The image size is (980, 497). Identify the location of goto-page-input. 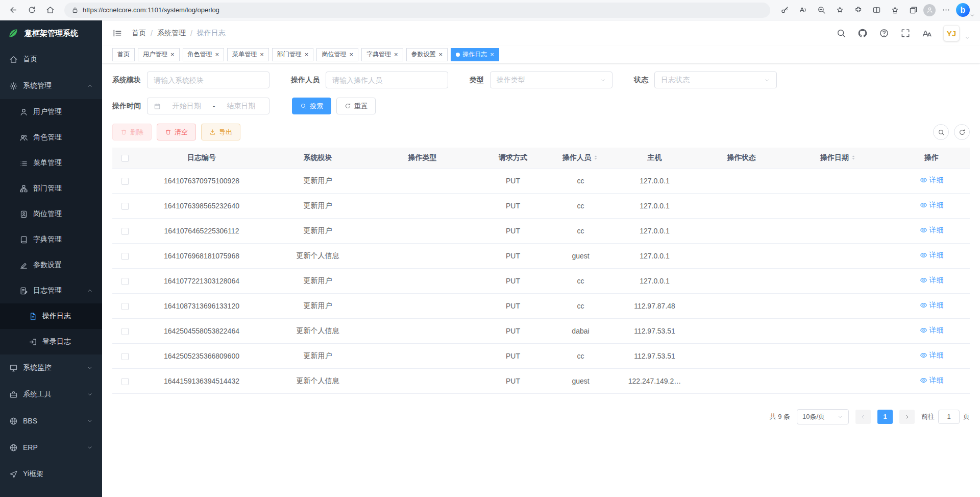
(949, 417).